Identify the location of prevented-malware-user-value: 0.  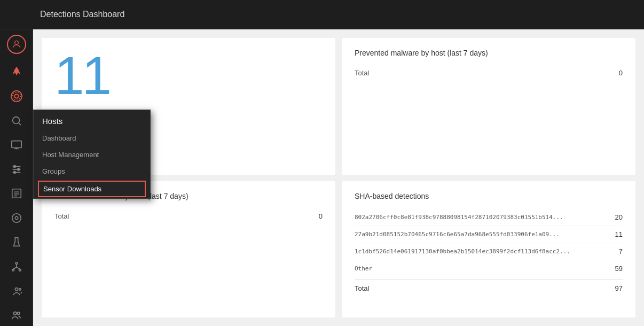
(320, 216).